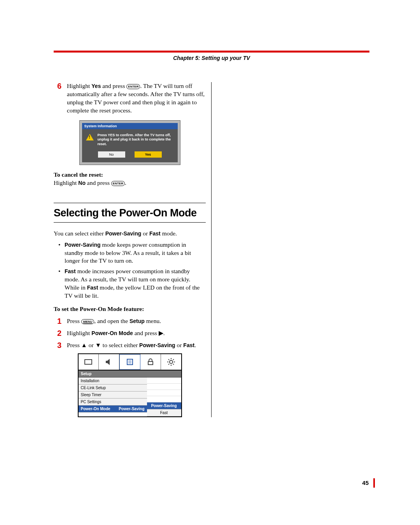 This screenshot has width=420, height=525. What do you see at coordinates (171, 362) in the screenshot?
I see `tab-preferences-icon` at bounding box center [171, 362].